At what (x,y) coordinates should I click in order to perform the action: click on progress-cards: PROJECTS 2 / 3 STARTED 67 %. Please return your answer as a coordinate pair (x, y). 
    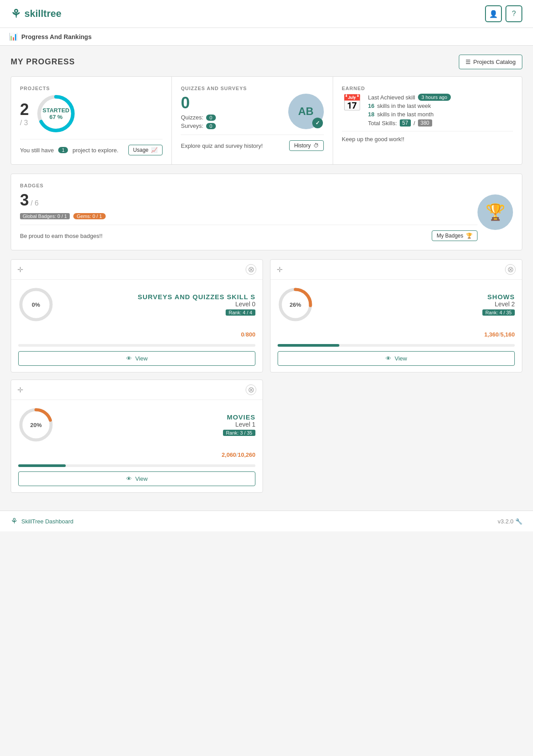
    Looking at the image, I should click on (266, 121).